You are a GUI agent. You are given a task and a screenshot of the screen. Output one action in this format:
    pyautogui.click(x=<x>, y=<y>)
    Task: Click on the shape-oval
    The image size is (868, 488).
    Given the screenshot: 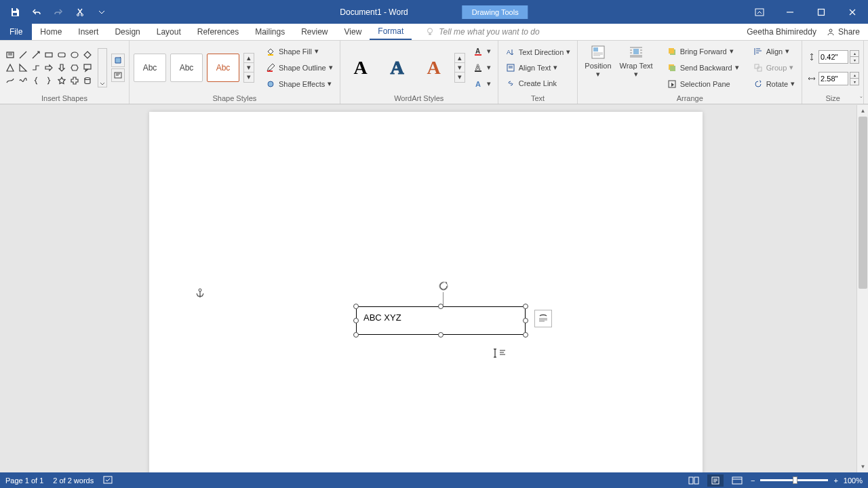 What is the action you would take?
    pyautogui.click(x=75, y=55)
    